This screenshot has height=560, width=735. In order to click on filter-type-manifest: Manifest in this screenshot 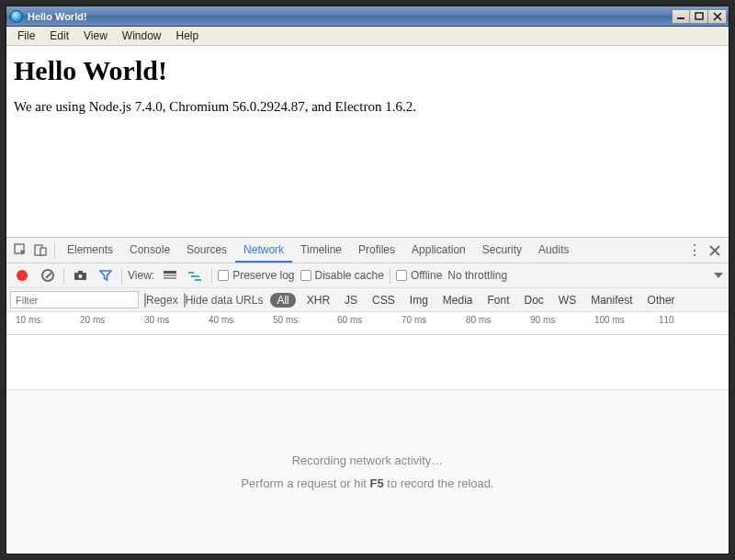, I will do `click(612, 300)`.